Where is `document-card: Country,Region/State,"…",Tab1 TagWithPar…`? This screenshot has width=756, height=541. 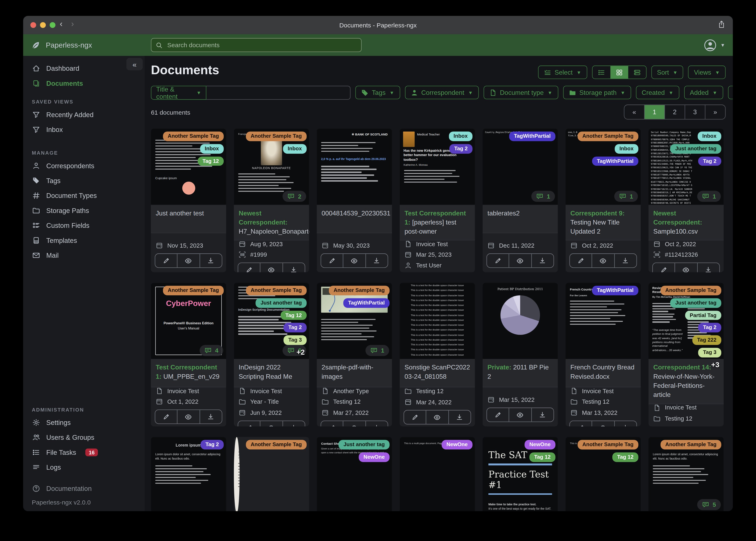 document-card: Country,Region/State,"…",Tab1 TagWithPar… is located at coordinates (520, 201).